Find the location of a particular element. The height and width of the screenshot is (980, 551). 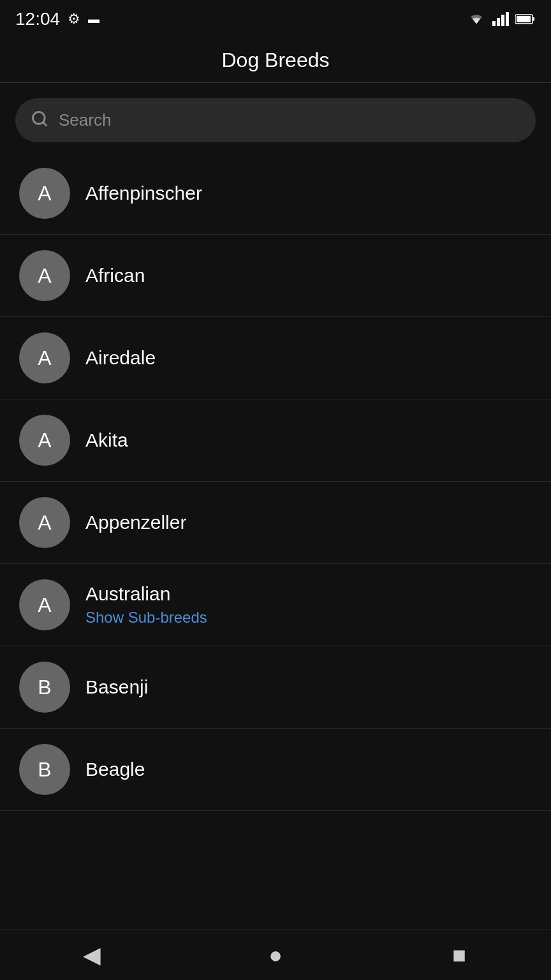

breed-name: Airedale is located at coordinates (121, 358).